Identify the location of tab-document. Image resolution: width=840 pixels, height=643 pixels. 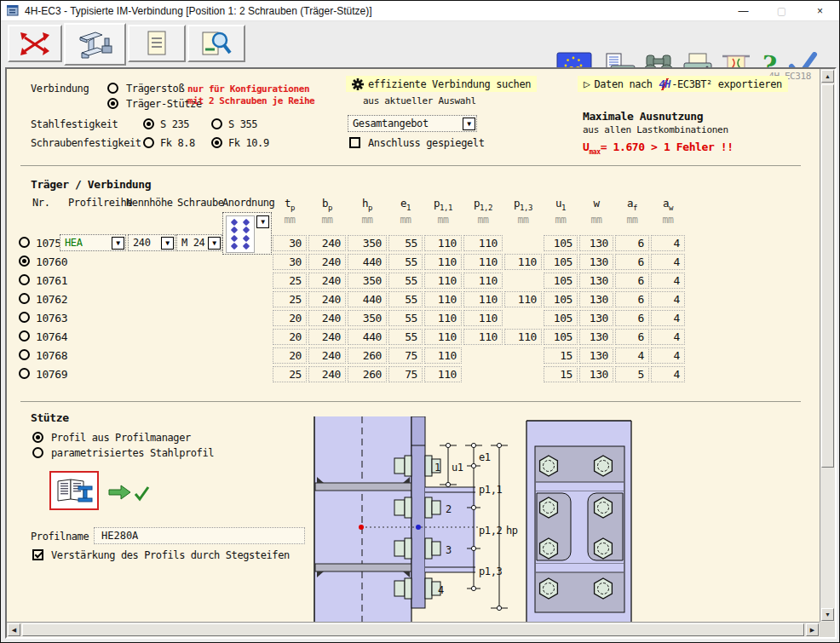
(157, 43).